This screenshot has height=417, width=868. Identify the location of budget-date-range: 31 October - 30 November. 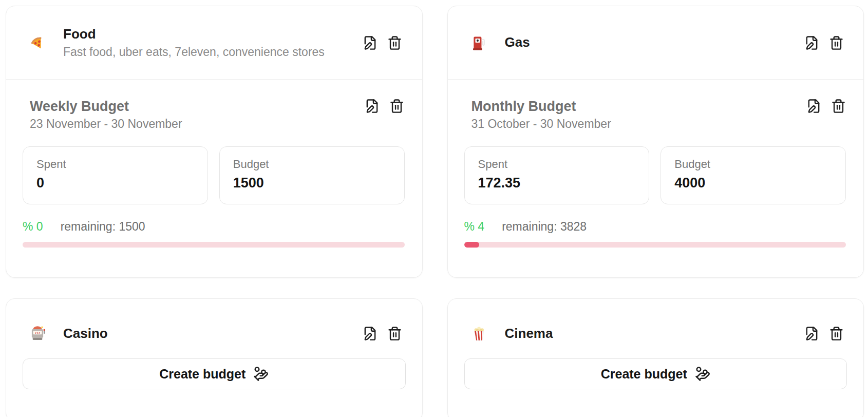
(541, 124).